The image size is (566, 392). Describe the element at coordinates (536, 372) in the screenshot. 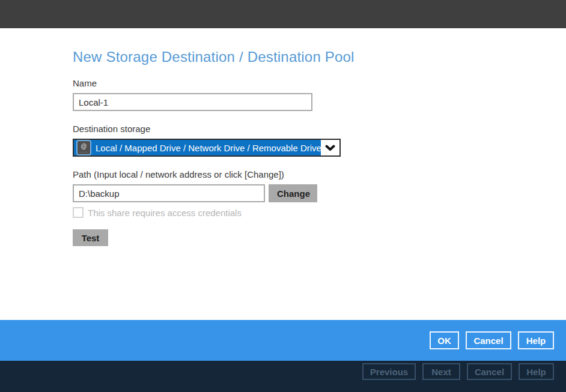

I see `wizard-help-button: Help` at that location.